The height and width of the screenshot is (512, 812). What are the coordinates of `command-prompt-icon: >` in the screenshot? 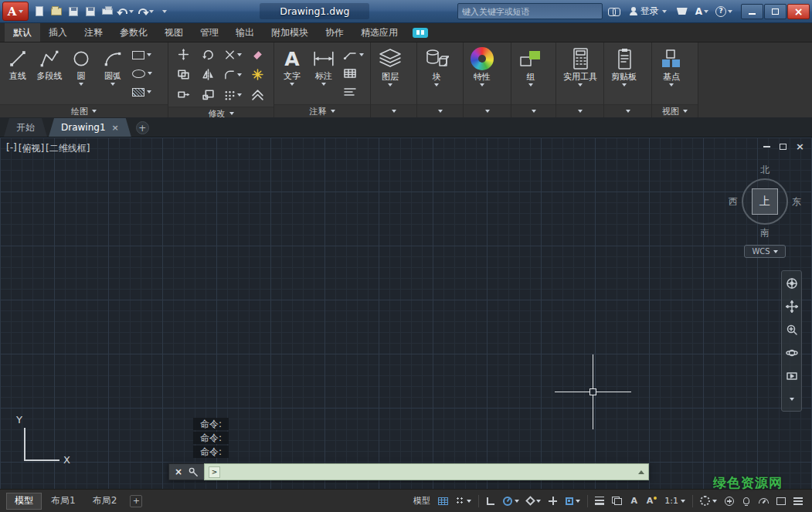 It's located at (215, 473).